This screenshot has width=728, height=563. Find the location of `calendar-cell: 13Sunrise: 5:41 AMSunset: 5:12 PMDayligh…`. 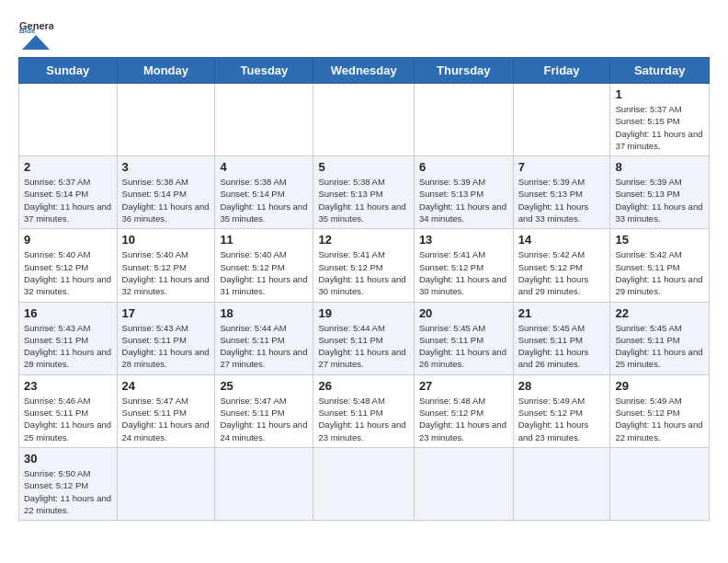

calendar-cell: 13Sunrise: 5:41 AMSunset: 5:12 PMDayligh… is located at coordinates (463, 265).